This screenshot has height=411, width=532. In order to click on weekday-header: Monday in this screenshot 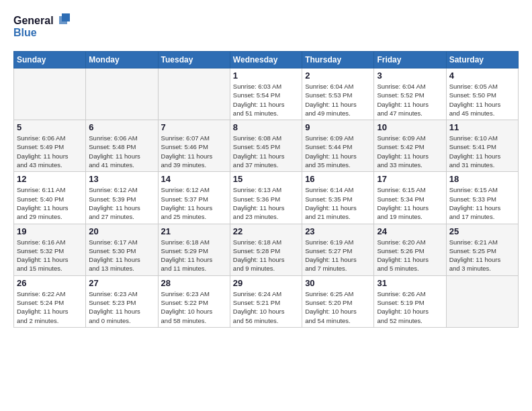, I will do `click(122, 60)`.